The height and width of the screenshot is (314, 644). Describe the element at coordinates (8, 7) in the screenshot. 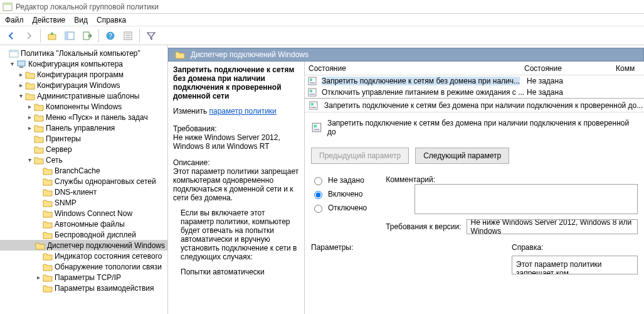

I see `app-icon` at that location.